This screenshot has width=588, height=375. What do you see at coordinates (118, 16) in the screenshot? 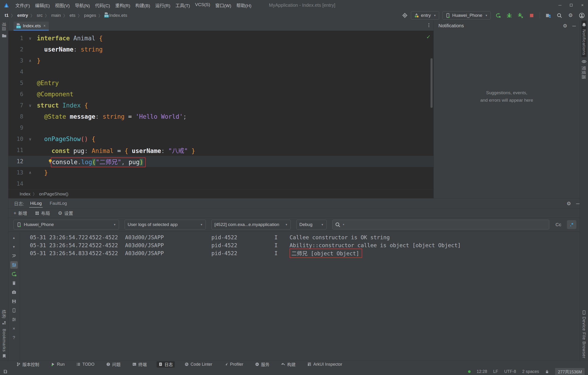
I see `breadcrumb-item-Index.ets: Index.ets` at bounding box center [118, 16].